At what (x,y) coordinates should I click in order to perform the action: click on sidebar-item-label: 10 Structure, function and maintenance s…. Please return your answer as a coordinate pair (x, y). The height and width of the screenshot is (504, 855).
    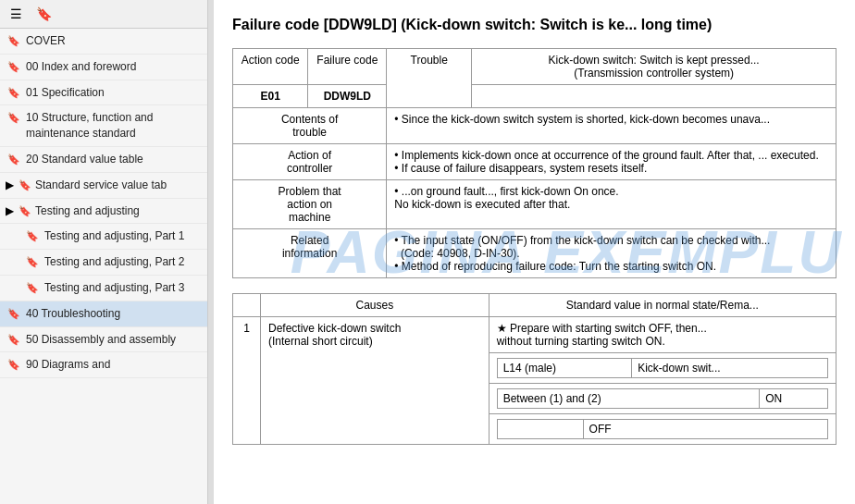
    Looking at the image, I should click on (113, 126).